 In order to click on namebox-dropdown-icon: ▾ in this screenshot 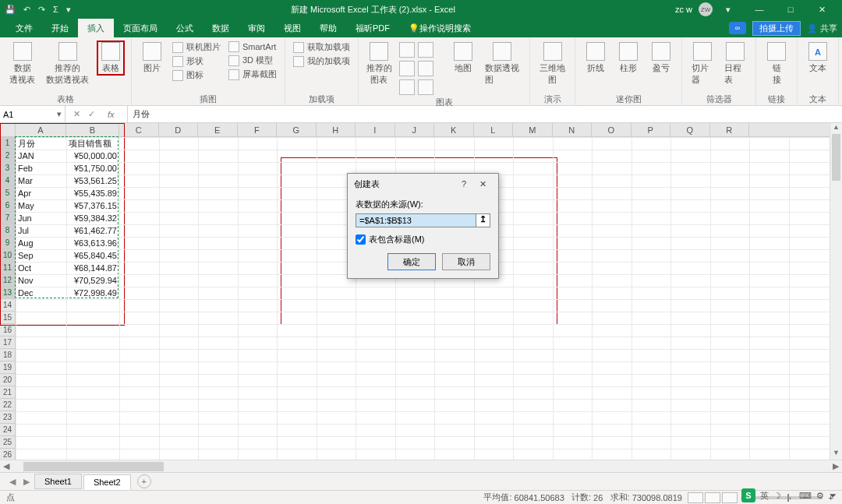, I will do `click(59, 114)`.